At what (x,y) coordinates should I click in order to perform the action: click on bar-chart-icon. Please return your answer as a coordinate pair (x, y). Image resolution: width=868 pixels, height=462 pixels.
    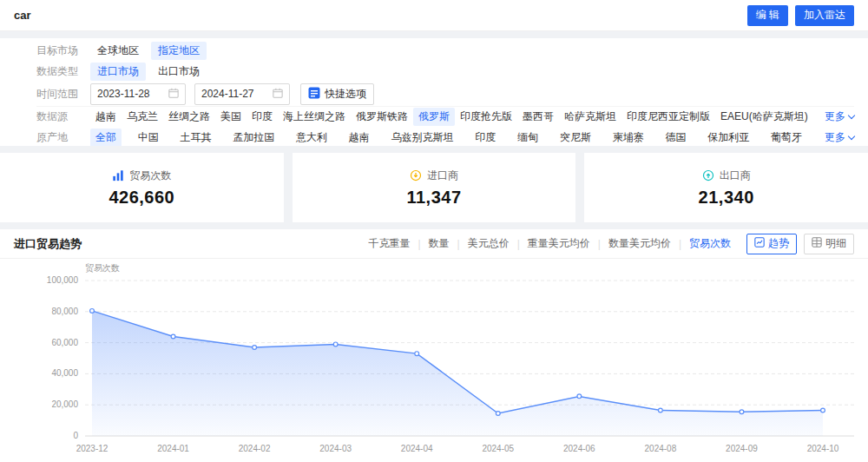
    Looking at the image, I should click on (118, 175).